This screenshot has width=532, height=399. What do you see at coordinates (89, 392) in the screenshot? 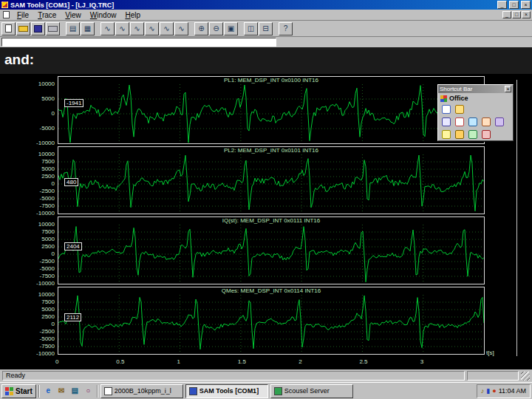
I see `channels-button: ○` at bounding box center [89, 392].